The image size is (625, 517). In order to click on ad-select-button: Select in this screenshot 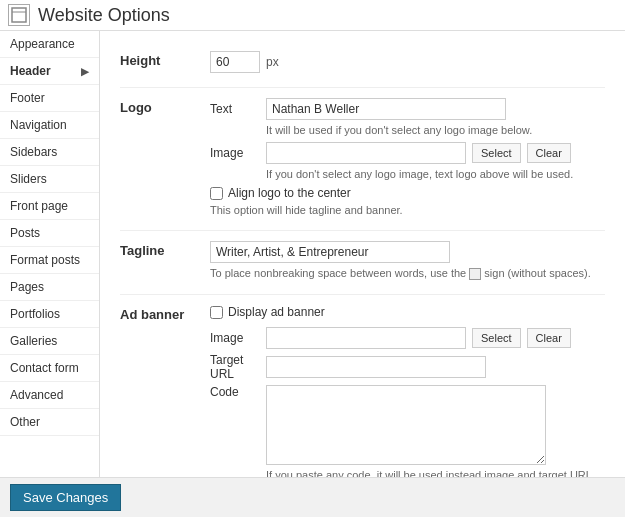, I will do `click(496, 338)`.